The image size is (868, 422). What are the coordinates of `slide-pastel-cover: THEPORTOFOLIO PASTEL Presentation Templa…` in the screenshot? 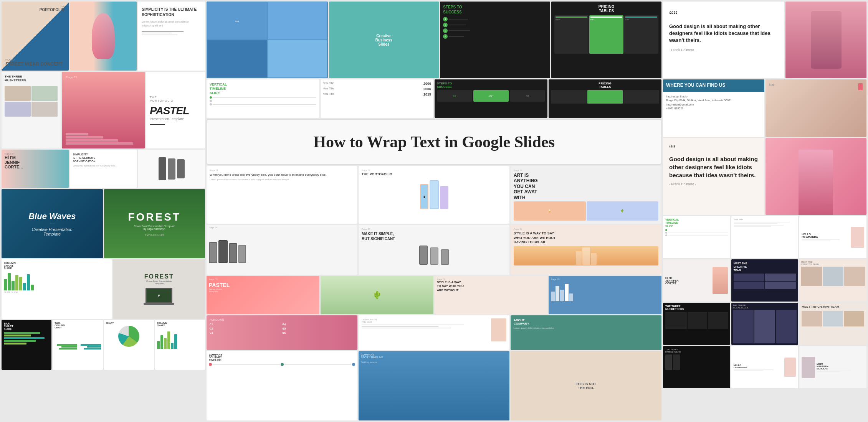 It's located at (175, 110).